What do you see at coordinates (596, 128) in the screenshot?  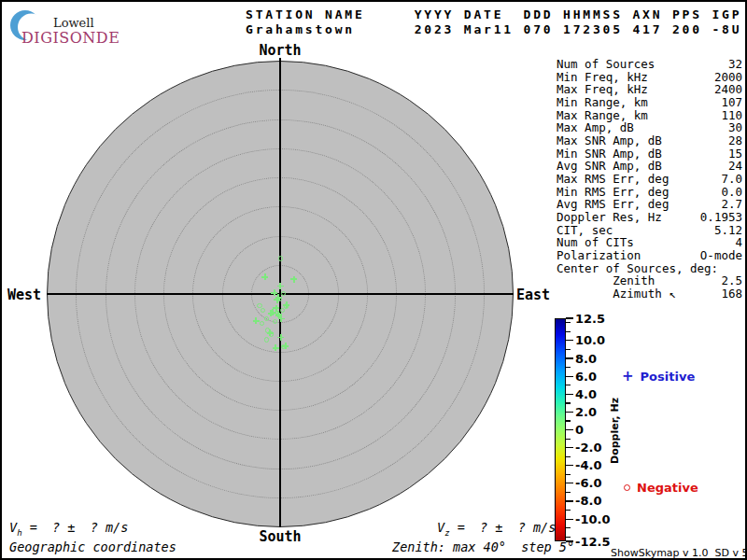 I see `stat-label: Max Amp, dB` at bounding box center [596, 128].